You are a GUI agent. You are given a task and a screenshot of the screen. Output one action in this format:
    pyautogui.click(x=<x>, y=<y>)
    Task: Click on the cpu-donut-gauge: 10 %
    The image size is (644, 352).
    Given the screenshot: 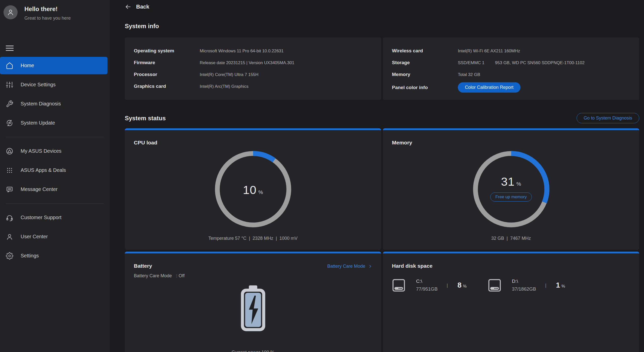 What is the action you would take?
    pyautogui.click(x=253, y=190)
    